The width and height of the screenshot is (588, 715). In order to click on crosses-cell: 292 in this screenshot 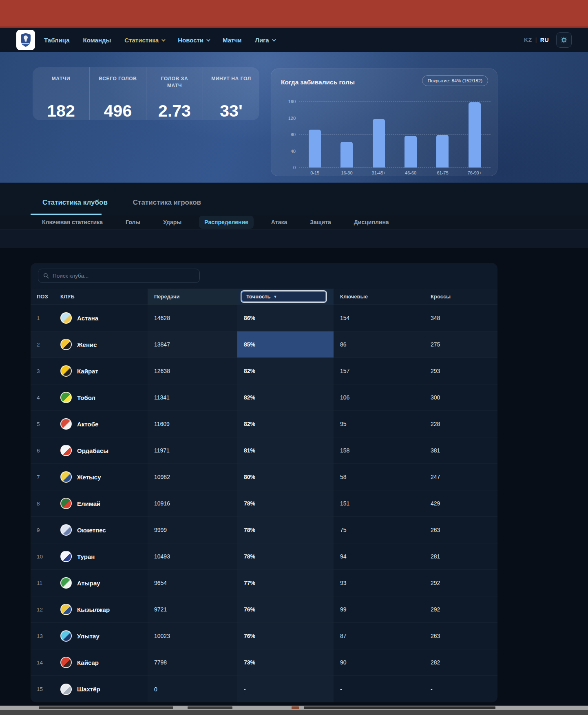, I will do `click(461, 583)`.